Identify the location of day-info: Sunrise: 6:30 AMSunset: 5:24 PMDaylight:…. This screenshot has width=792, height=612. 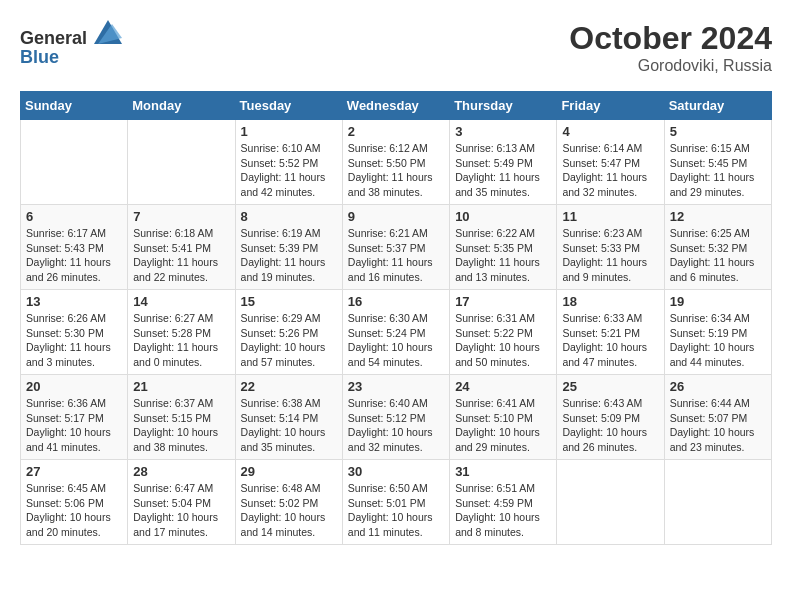
(396, 340).